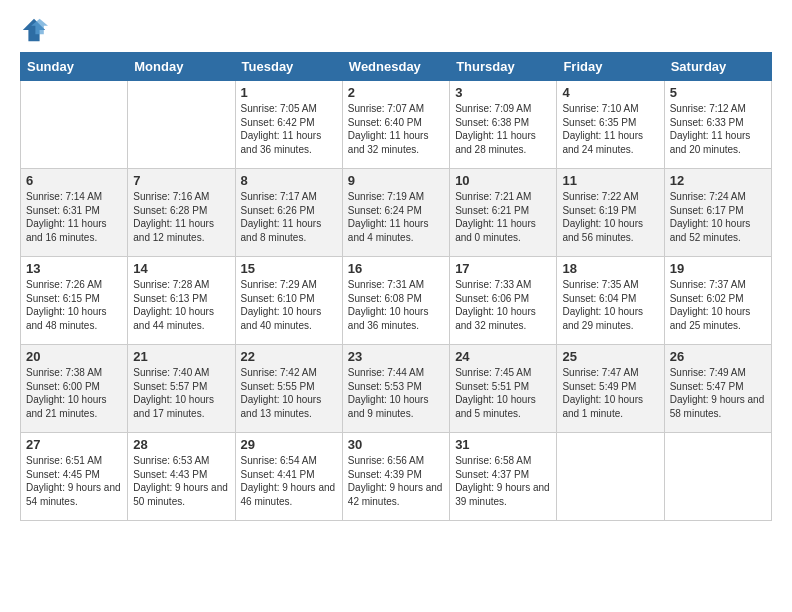 The width and height of the screenshot is (792, 612). I want to click on day-info: Sunrise: 7:33 AM Sunset: 6:06 PM Dayligh…, so click(503, 305).